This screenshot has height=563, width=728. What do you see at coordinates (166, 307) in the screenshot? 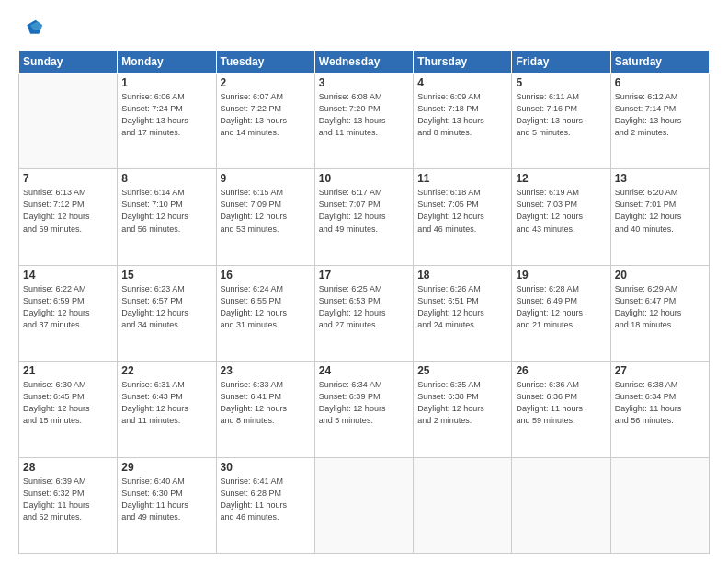
I see `day-info: Sunrise: 6:23 AMSunset: 6:57 PMDaylight:…` at bounding box center [166, 307].